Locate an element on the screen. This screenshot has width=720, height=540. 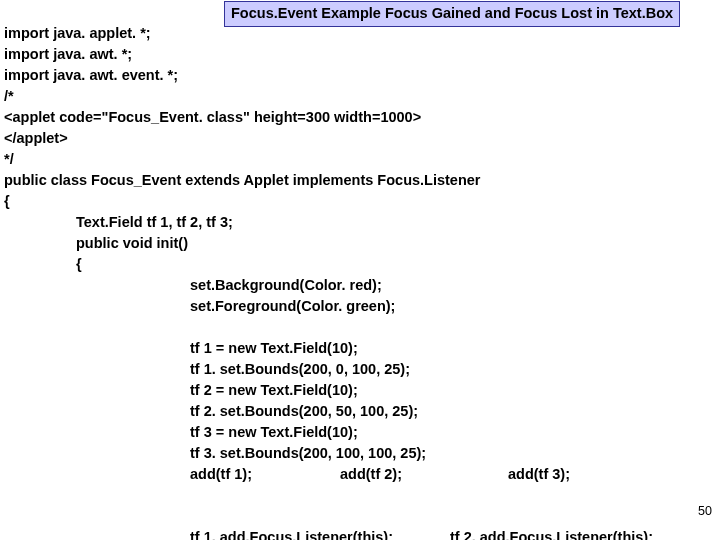
code-line: </applet> is located at coordinates (36, 138).